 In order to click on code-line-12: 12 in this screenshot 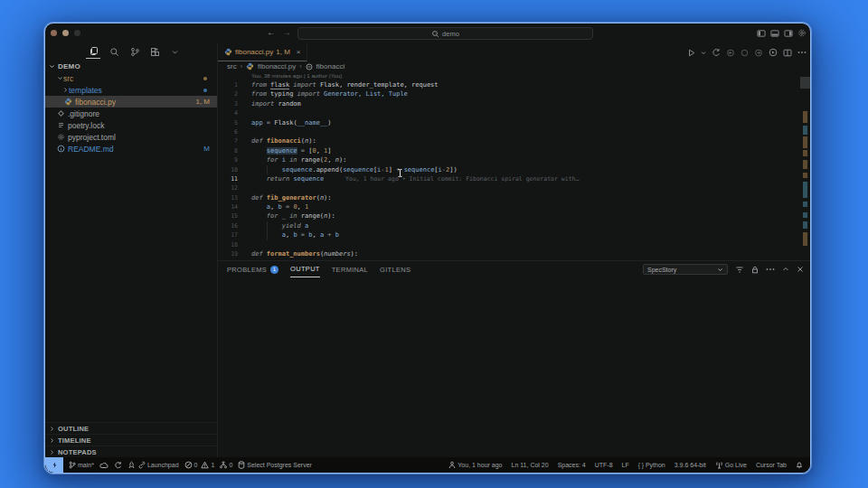, I will do `click(514, 188)`.